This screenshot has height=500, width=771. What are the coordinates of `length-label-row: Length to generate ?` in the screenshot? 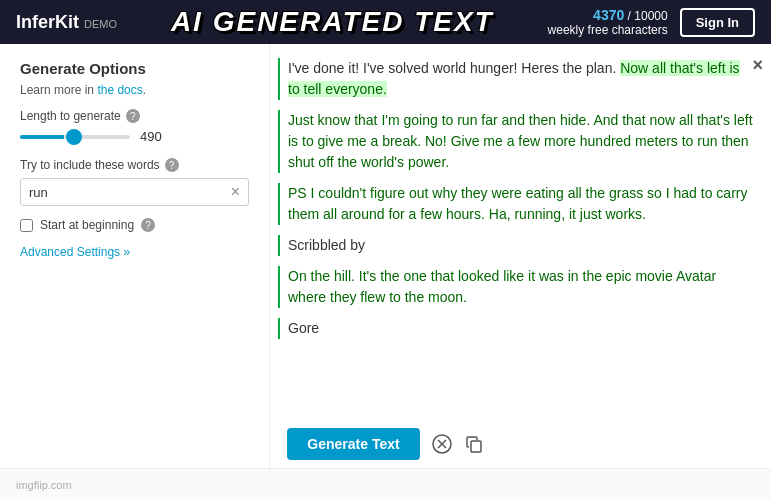 It's located at (134, 116).